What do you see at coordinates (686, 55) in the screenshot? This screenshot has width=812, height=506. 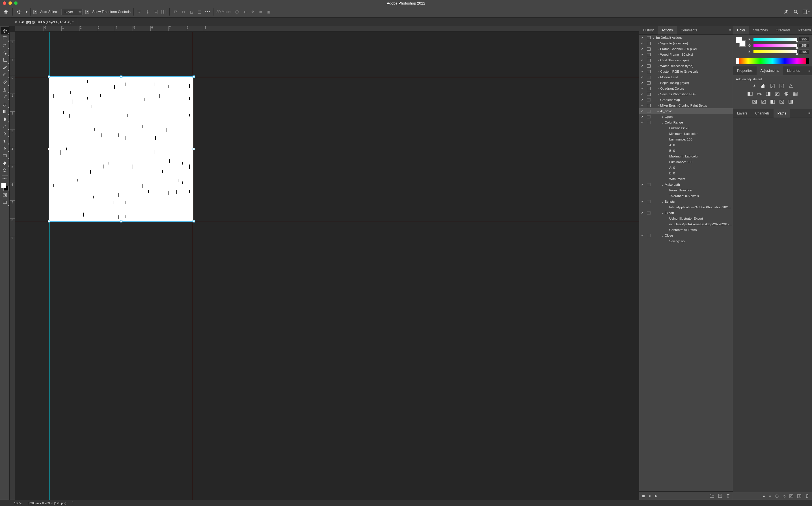 I see `action-row: ✓›Wood Frame - 50 pixel` at bounding box center [686, 55].